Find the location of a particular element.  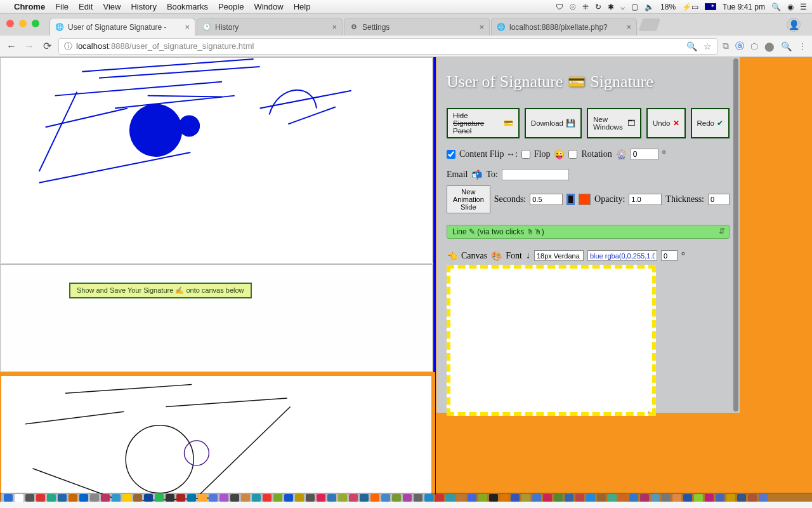

resize-grip-icon: ⌟ is located at coordinates (650, 410).